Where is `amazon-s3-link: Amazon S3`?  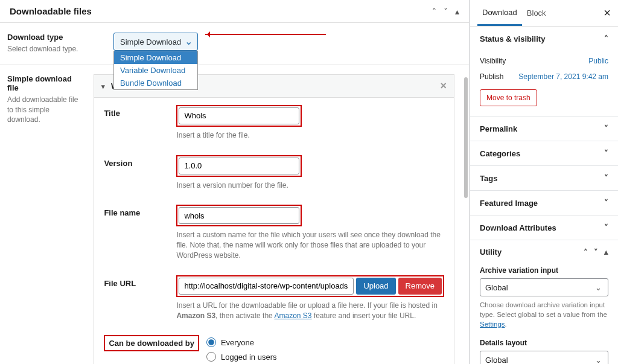
amazon-s3-link: Amazon S3 is located at coordinates (293, 316).